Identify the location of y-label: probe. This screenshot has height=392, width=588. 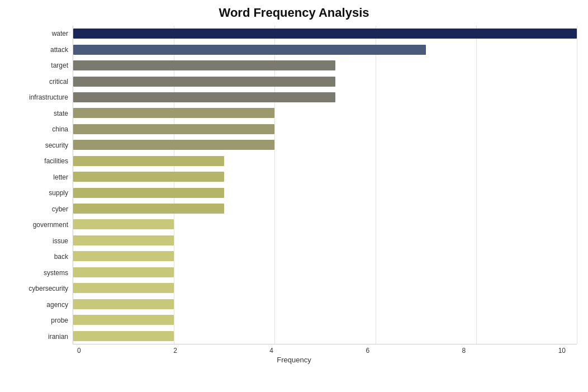
(59, 320).